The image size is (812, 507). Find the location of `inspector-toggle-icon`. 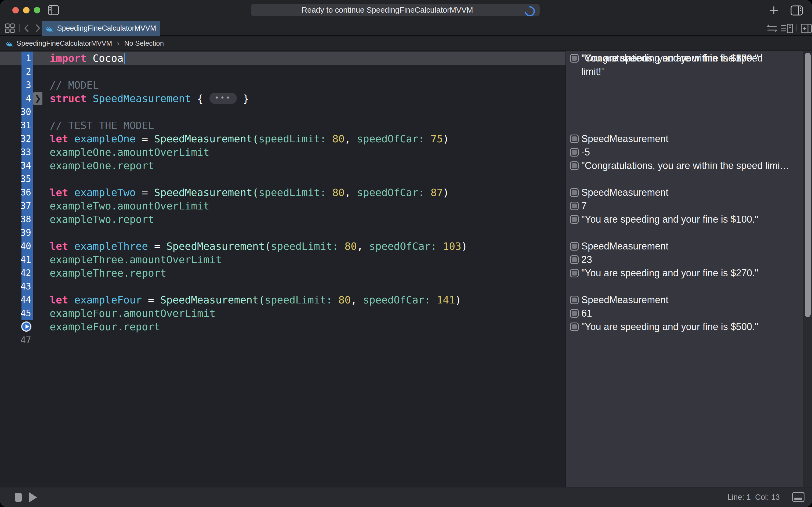

inspector-toggle-icon is located at coordinates (797, 10).